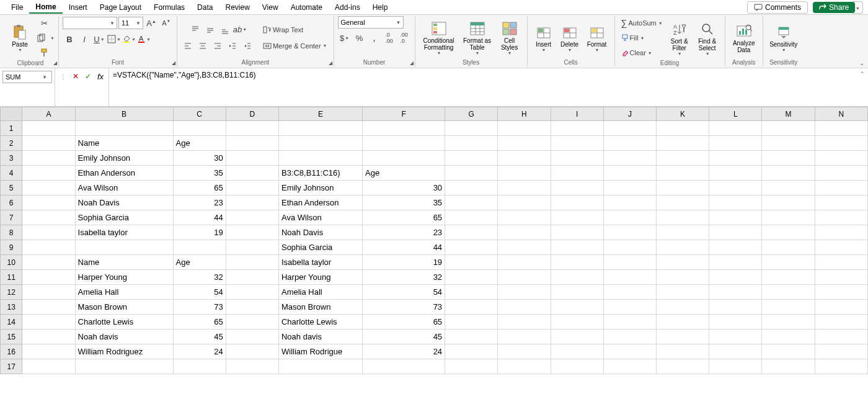  What do you see at coordinates (252, 114) in the screenshot?
I see `column-header-D: D` at bounding box center [252, 114].